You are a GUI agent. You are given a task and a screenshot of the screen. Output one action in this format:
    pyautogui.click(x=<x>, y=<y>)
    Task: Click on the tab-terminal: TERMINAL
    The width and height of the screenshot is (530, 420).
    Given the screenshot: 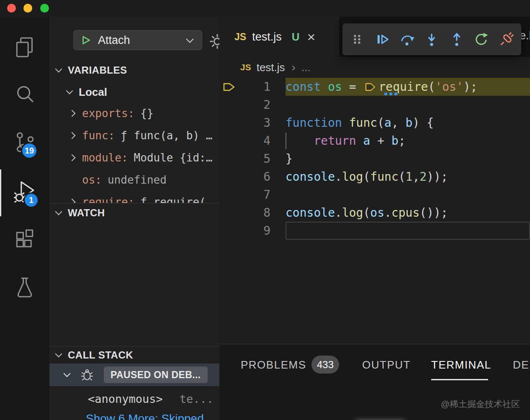 What is the action you would take?
    pyautogui.click(x=461, y=365)
    